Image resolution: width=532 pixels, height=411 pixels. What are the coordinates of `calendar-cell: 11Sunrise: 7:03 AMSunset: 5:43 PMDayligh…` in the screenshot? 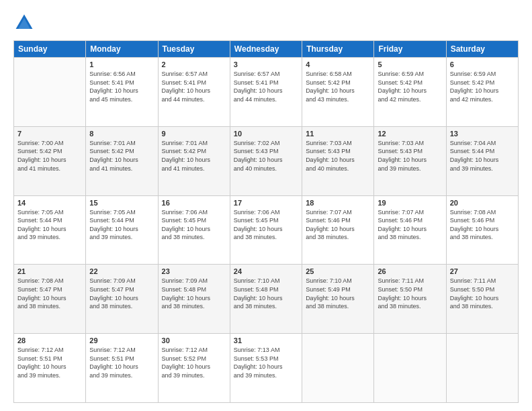 It's located at (339, 161).